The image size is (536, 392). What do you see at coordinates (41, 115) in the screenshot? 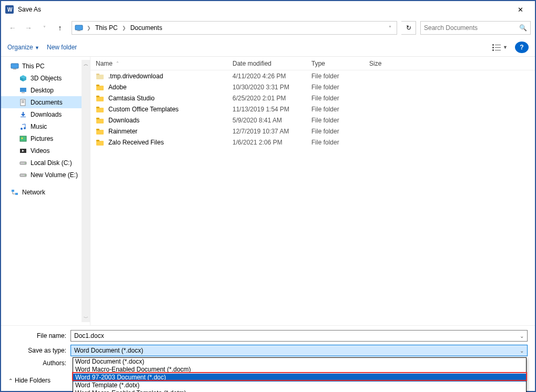
I see `nav-item-downloads: Downloads` at bounding box center [41, 115].